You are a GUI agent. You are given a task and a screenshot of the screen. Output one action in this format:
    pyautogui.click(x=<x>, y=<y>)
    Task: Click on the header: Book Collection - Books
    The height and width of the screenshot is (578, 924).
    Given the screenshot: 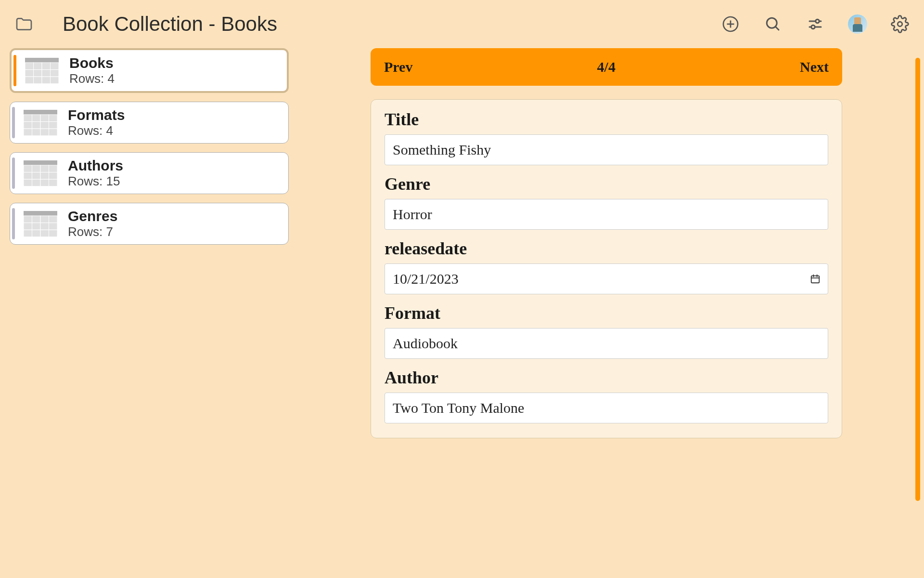 What is the action you would take?
    pyautogui.click(x=462, y=24)
    